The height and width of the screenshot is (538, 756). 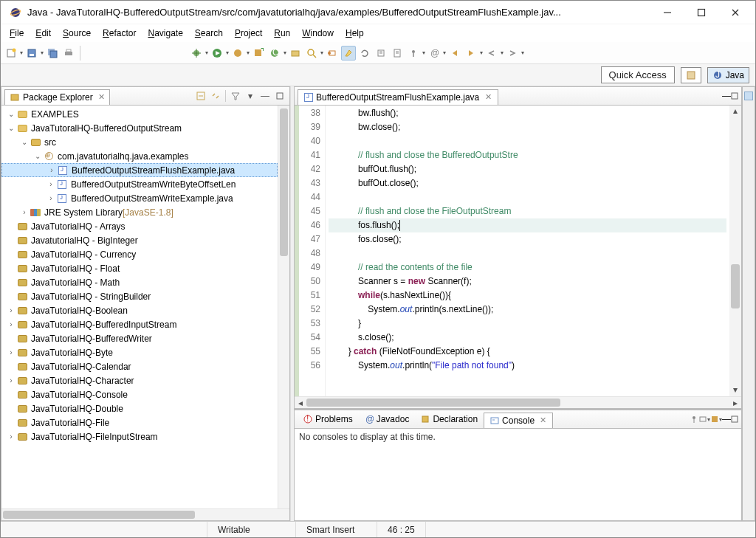 I want to click on close-button, so click(x=735, y=13).